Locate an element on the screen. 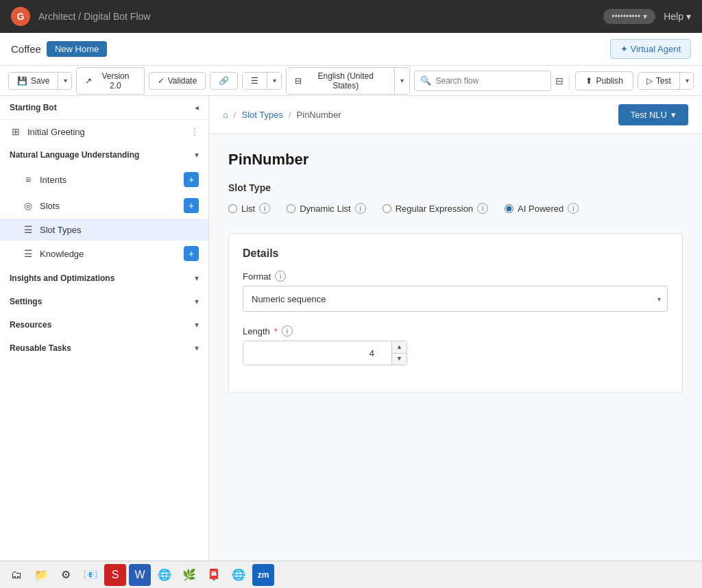 The image size is (702, 588). validate-button: ✓ Validate is located at coordinates (177, 81).